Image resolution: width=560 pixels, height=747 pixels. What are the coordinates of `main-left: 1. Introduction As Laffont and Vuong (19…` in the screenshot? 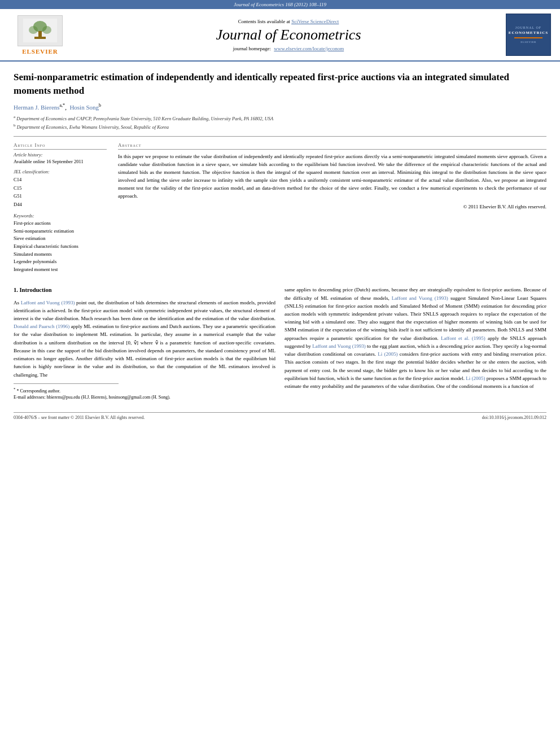 It's located at (145, 343).